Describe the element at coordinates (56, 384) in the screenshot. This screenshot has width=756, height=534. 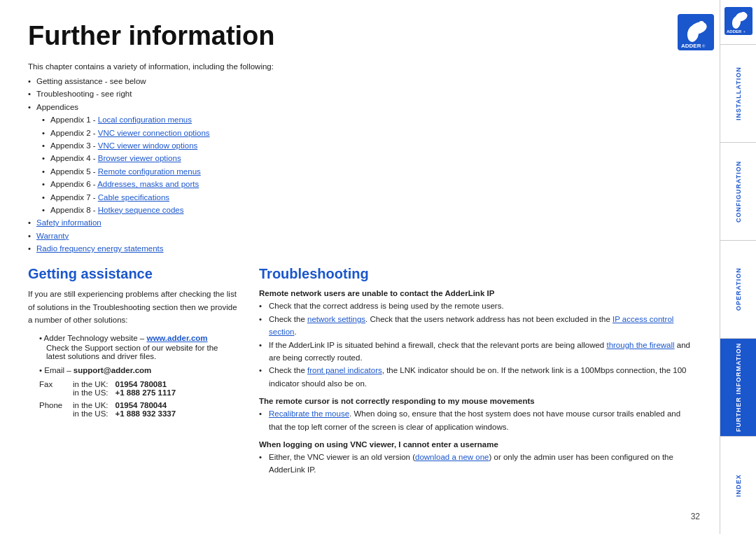
I see `fax-label: Fax` at that location.